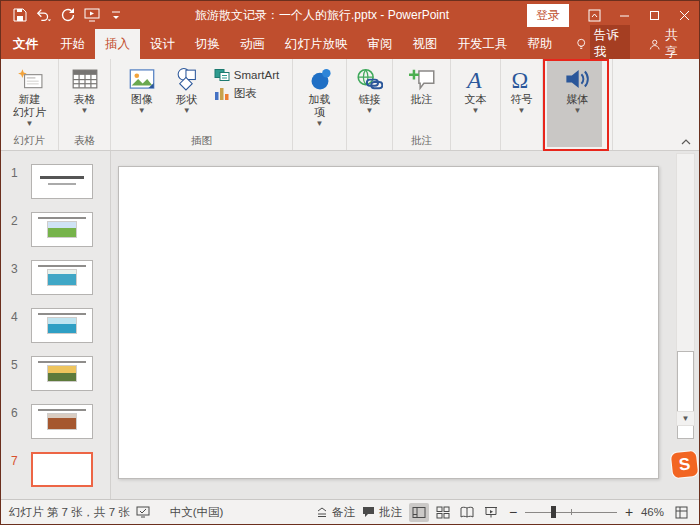  Describe the element at coordinates (202, 96) in the screenshot. I see `ribbon-group-buttons: 图像▼形状▼SmartArt图表` at that location.